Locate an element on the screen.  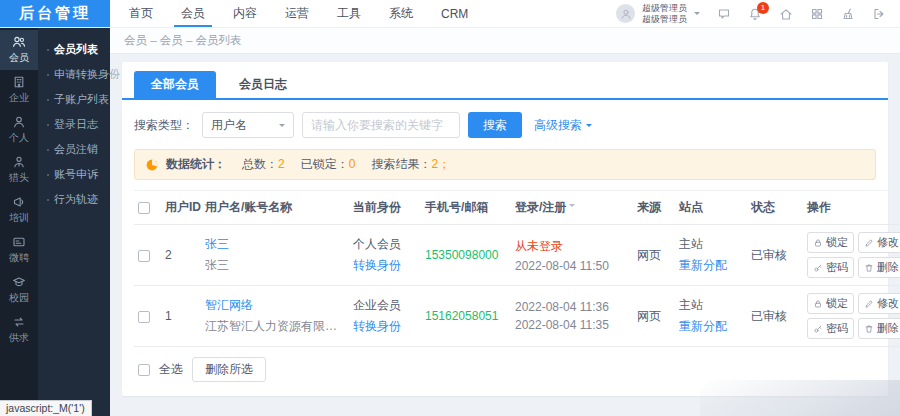
apps-grid-icon is located at coordinates (817, 14).